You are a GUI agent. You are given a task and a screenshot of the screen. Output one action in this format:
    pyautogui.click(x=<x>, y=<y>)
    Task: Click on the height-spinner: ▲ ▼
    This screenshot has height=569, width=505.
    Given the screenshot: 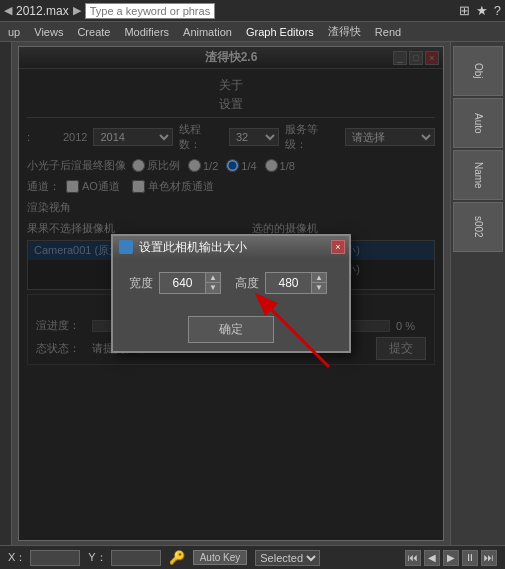 What is the action you would take?
    pyautogui.click(x=296, y=283)
    